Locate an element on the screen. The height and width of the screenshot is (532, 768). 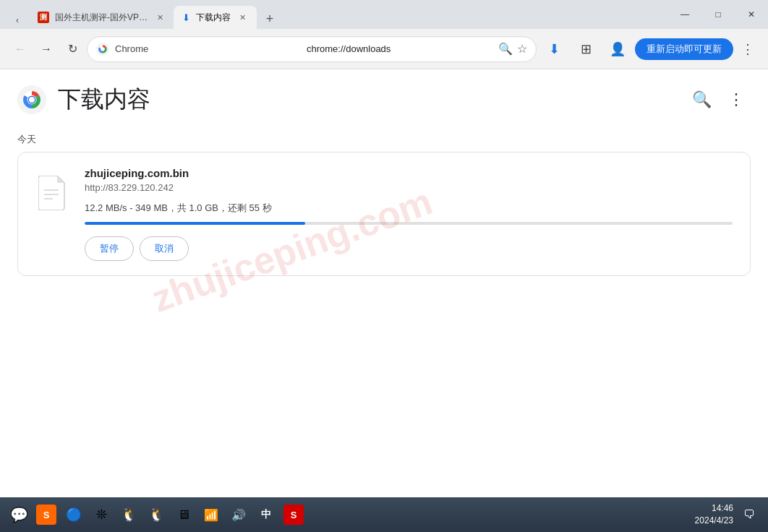
forward-button: → is located at coordinates (46, 49).